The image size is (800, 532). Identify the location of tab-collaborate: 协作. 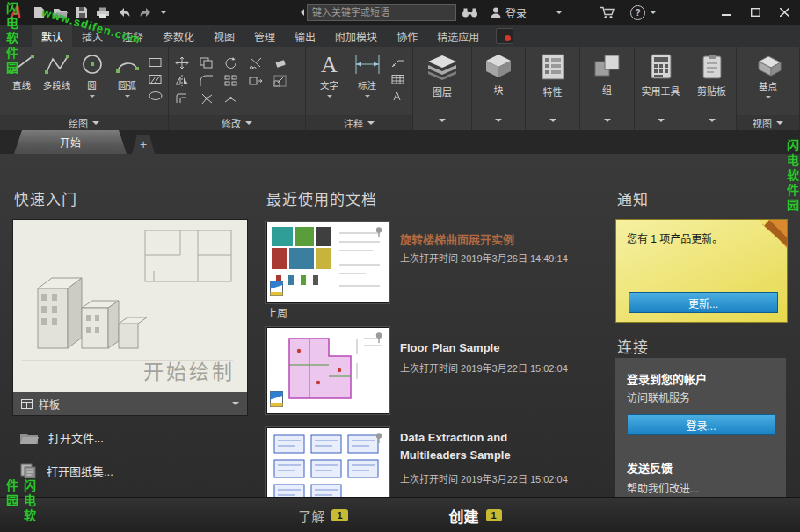
(407, 36).